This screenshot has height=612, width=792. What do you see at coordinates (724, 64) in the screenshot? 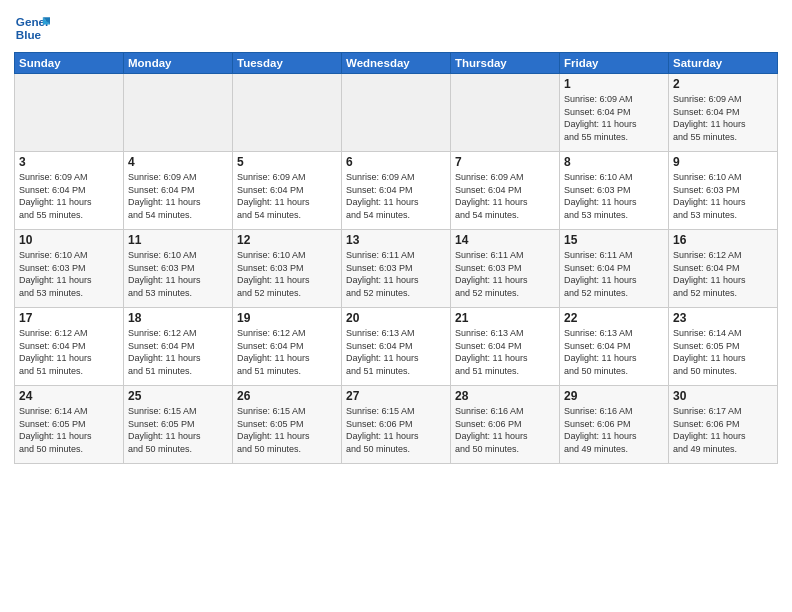
I see `day-header-saturday: Saturday` at bounding box center [724, 64].